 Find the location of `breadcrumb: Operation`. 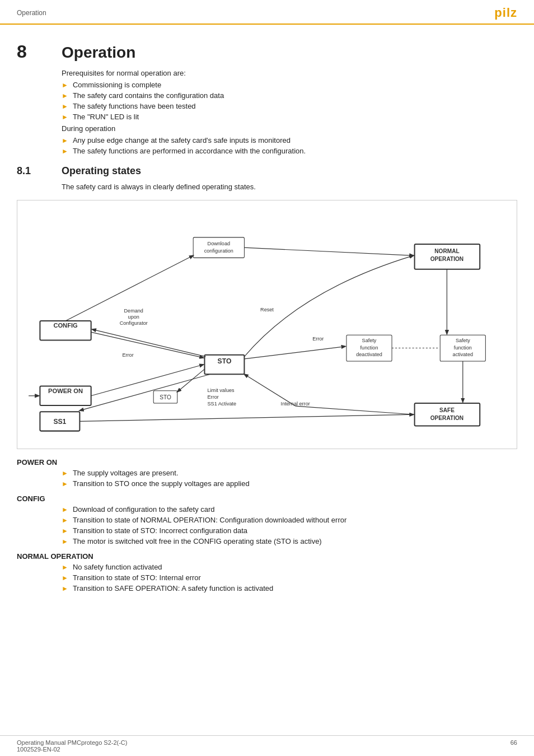

breadcrumb: Operation is located at coordinates (31, 13).